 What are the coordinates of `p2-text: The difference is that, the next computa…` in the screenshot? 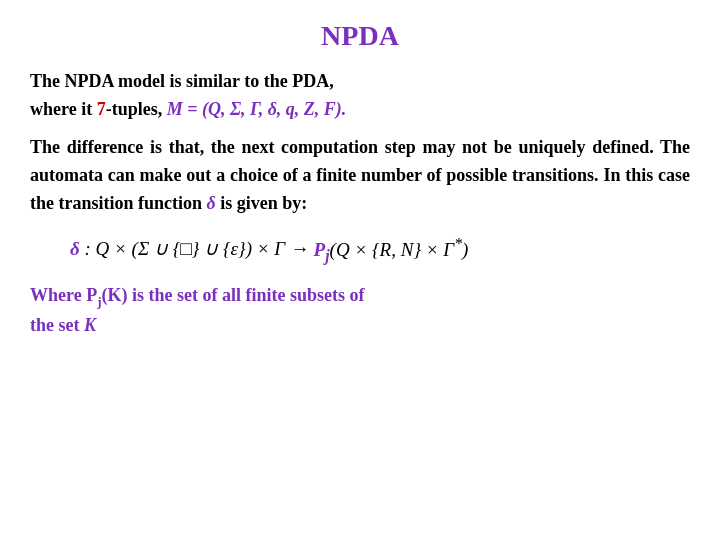 It's located at (360, 175).